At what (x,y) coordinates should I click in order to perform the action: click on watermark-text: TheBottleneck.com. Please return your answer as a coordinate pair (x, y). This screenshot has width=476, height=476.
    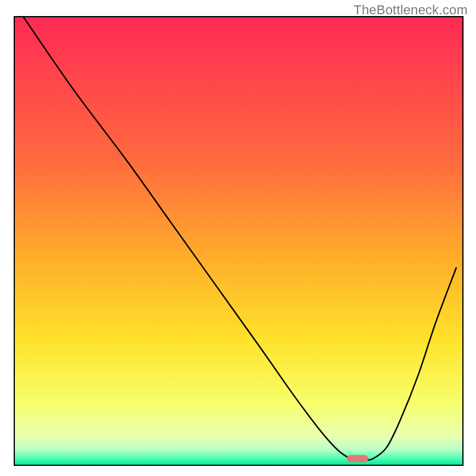
    Looking at the image, I should click on (411, 10).